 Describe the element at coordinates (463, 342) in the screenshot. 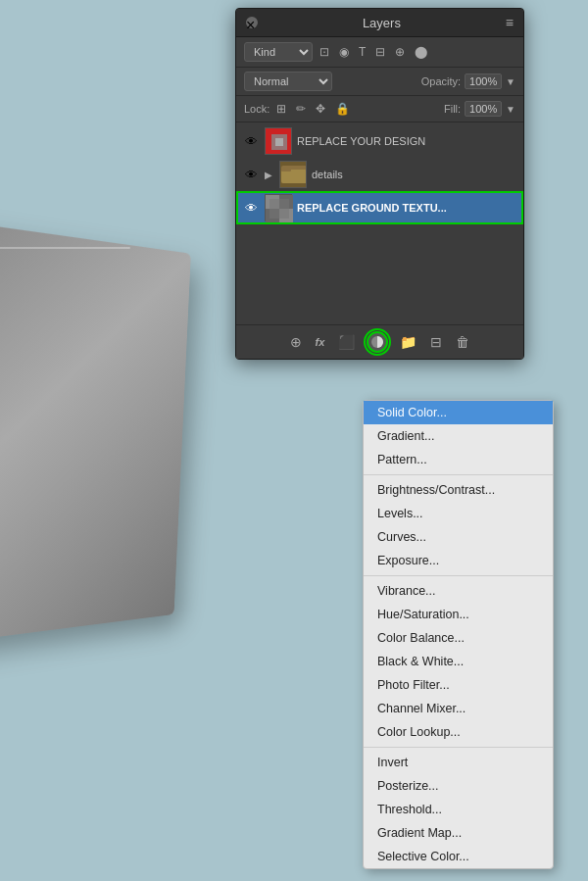

I see `delete-layer-icon: 🗑` at that location.